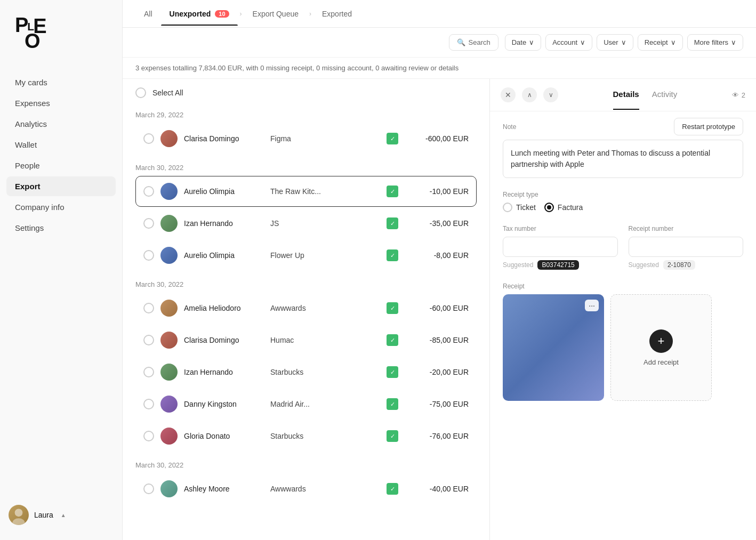 This screenshot has height=540, width=756. I want to click on arrow-icon: ›, so click(241, 14).